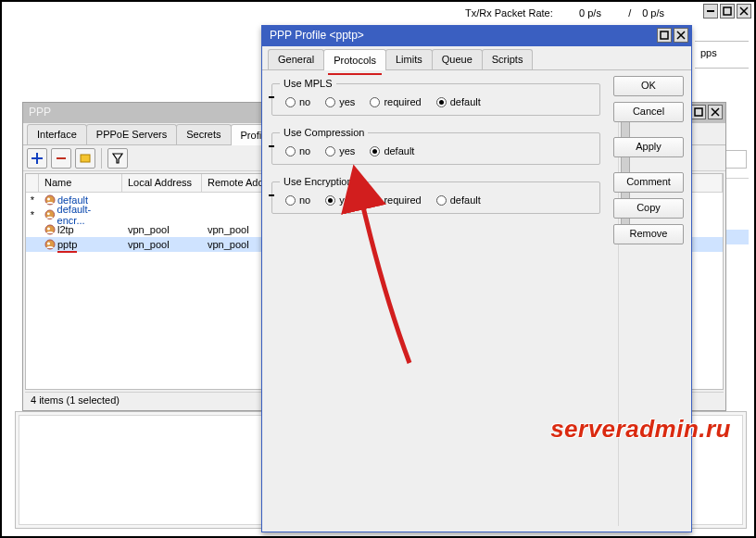  What do you see at coordinates (649, 112) in the screenshot?
I see `cancel-button: Cancel` at bounding box center [649, 112].